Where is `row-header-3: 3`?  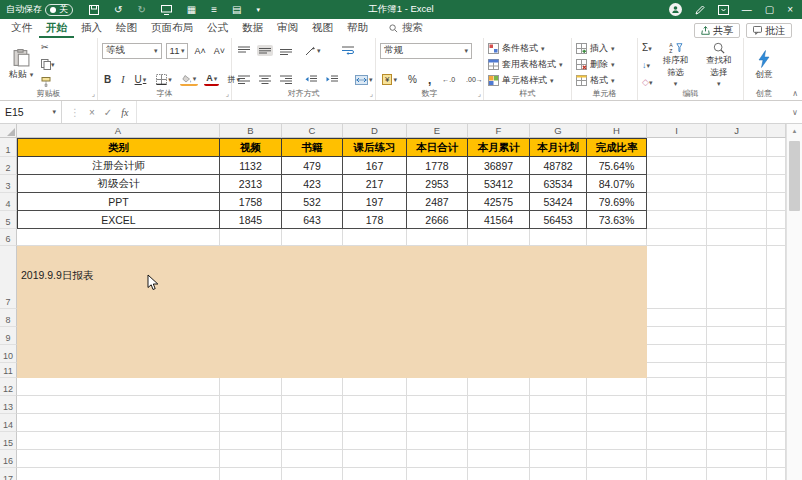
row-header-3: 3 is located at coordinates (8, 184).